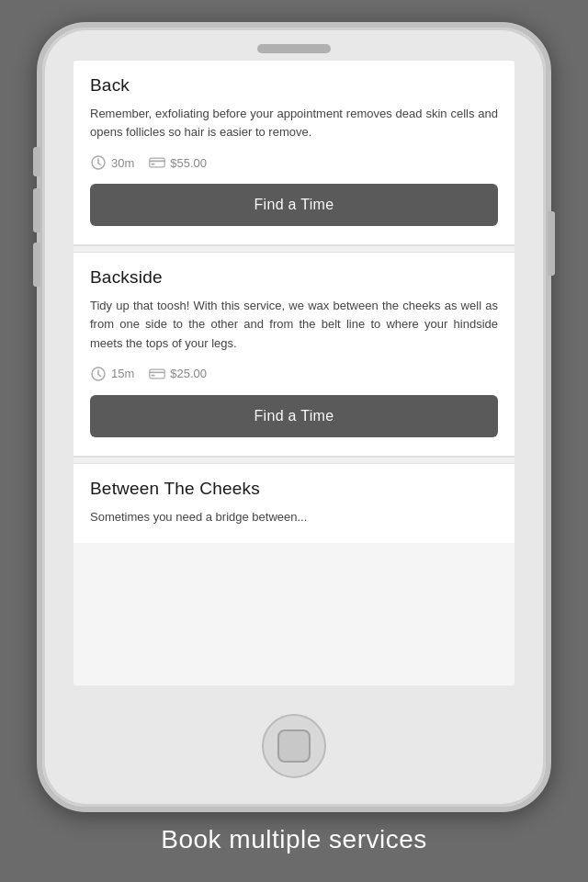 The height and width of the screenshot is (882, 588). Describe the element at coordinates (37, 162) in the screenshot. I see `volume-mute-button` at that location.